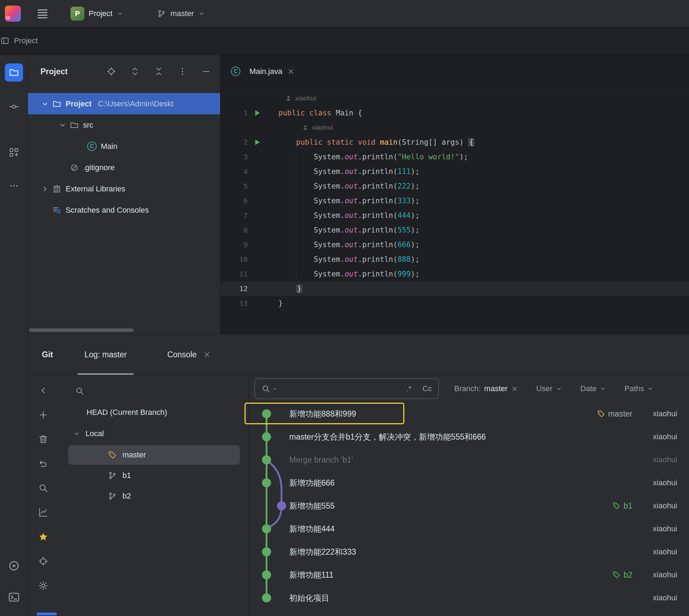 Image resolution: width=689 pixels, height=616 pixels. Describe the element at coordinates (43, 464) in the screenshot. I see `rollback-button` at that location.